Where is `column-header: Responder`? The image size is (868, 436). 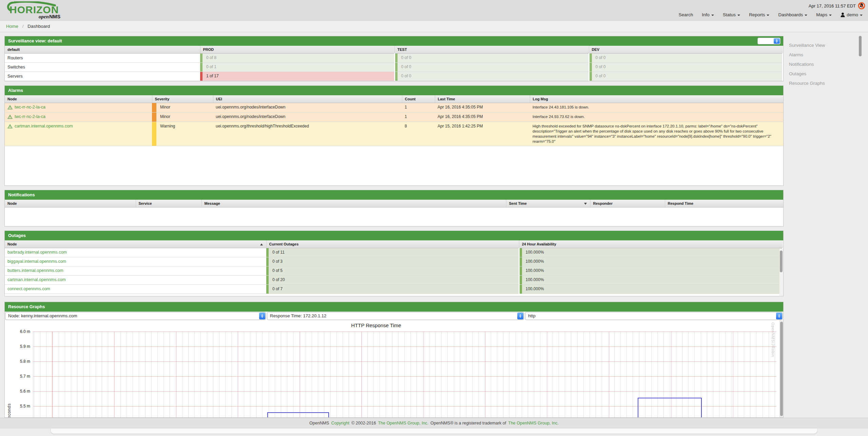
column-header: Responder is located at coordinates (628, 203).